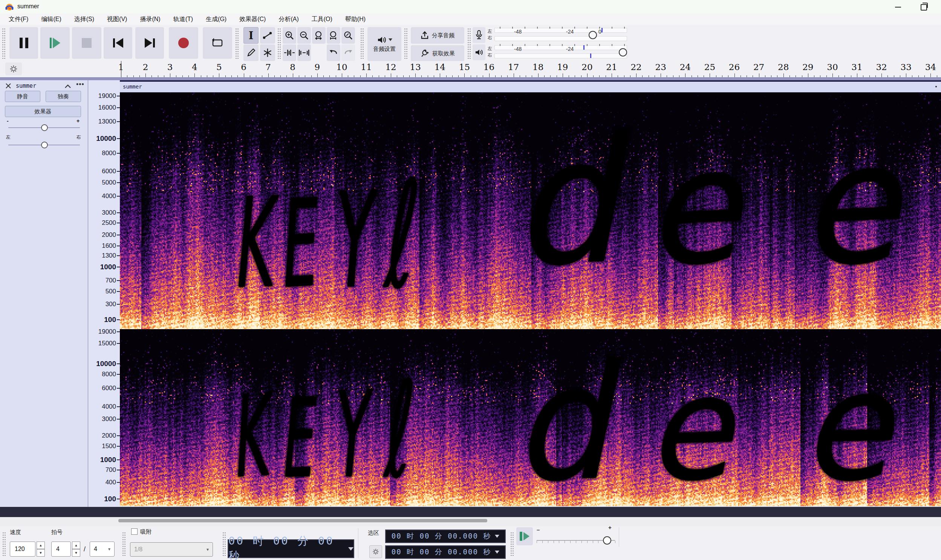 The width and height of the screenshot is (941, 560). Describe the element at coordinates (289, 35) in the screenshot. I see `zoom-in-button` at that location.